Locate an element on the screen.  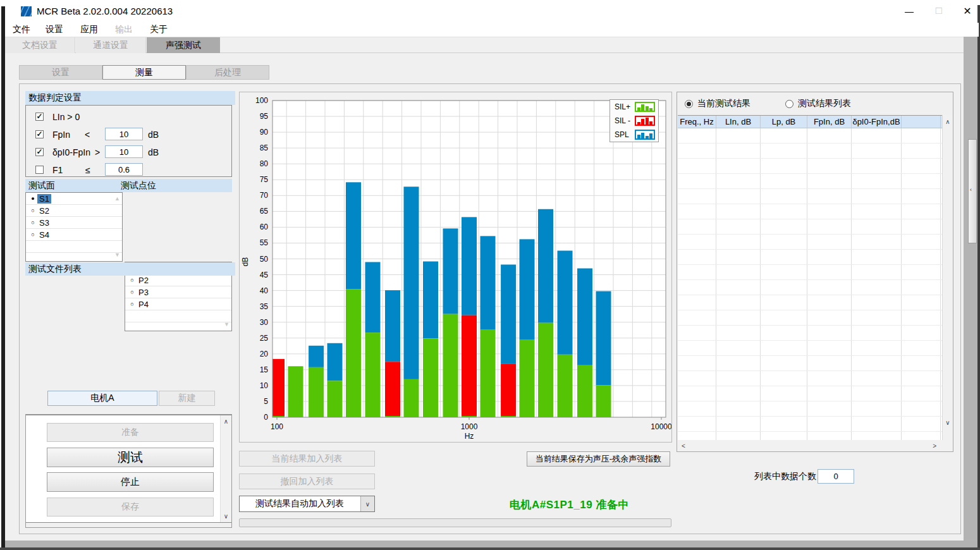
table-header-cell: Freq., Hz is located at coordinates (697, 121).